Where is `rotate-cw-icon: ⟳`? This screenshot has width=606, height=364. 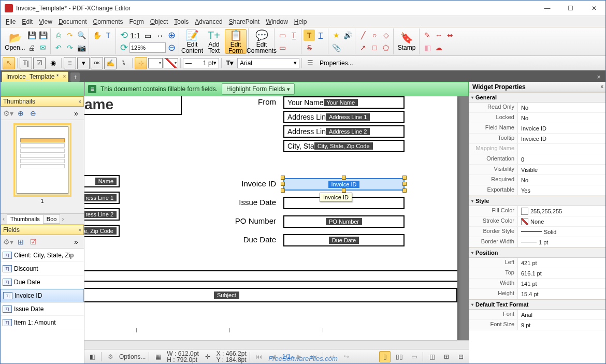 rotate-cw-icon: ⟳ is located at coordinates (124, 48).